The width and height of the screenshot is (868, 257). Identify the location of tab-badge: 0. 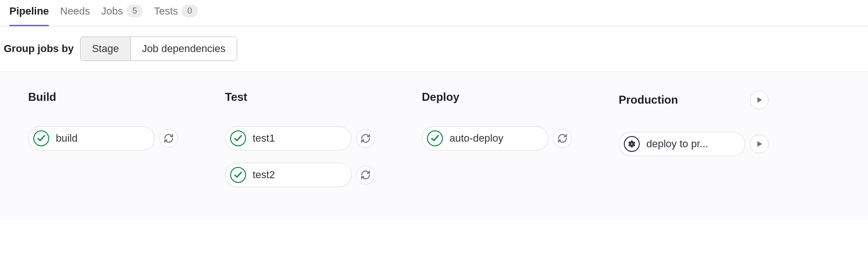
(190, 11).